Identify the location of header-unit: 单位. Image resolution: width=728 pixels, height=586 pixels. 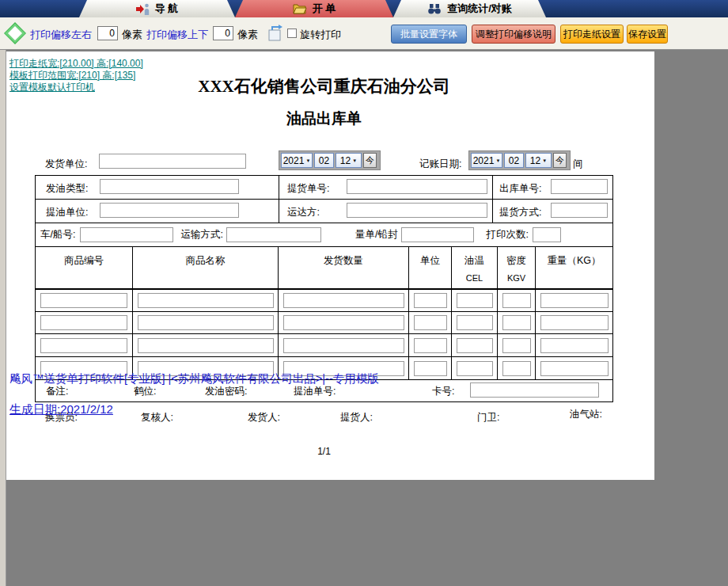
(430, 268).